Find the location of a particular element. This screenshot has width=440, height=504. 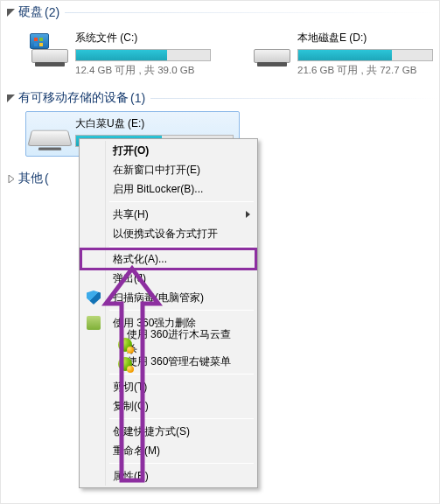

trash-icon is located at coordinates (94, 323).